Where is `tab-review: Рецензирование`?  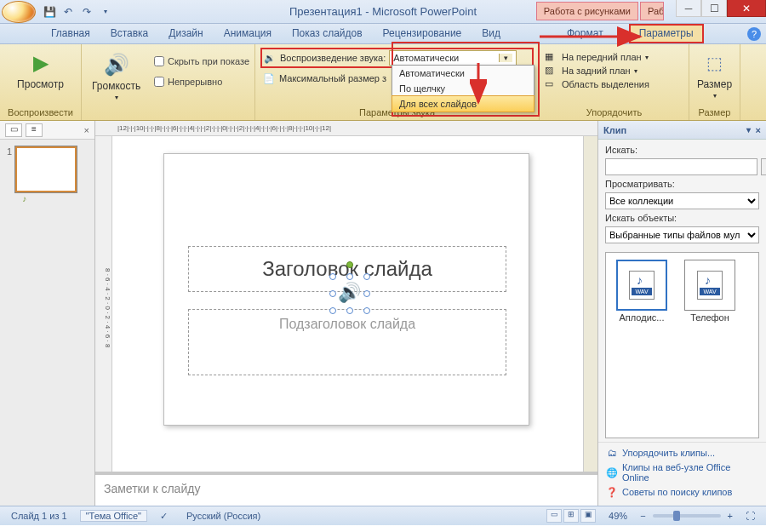
tab-review: Рецензирование is located at coordinates (422, 34).